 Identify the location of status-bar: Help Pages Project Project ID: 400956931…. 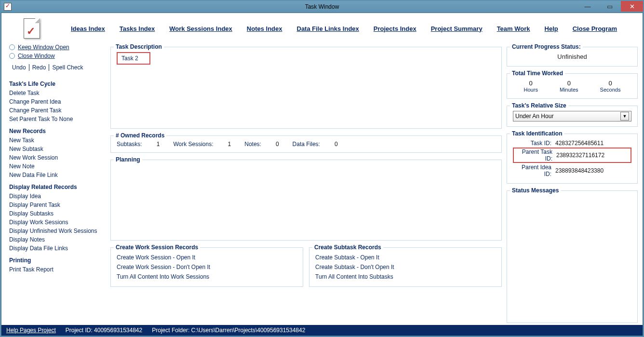
(322, 330).